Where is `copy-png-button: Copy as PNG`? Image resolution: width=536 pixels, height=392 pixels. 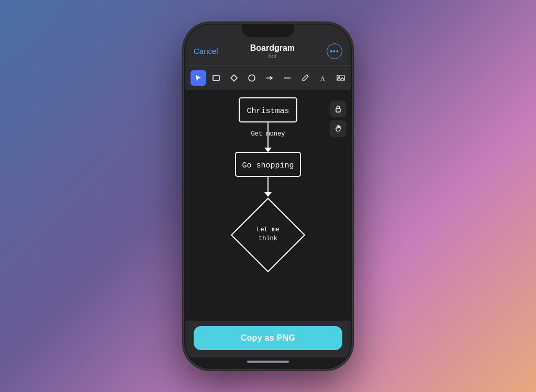
copy-png-button: Copy as PNG is located at coordinates (268, 338).